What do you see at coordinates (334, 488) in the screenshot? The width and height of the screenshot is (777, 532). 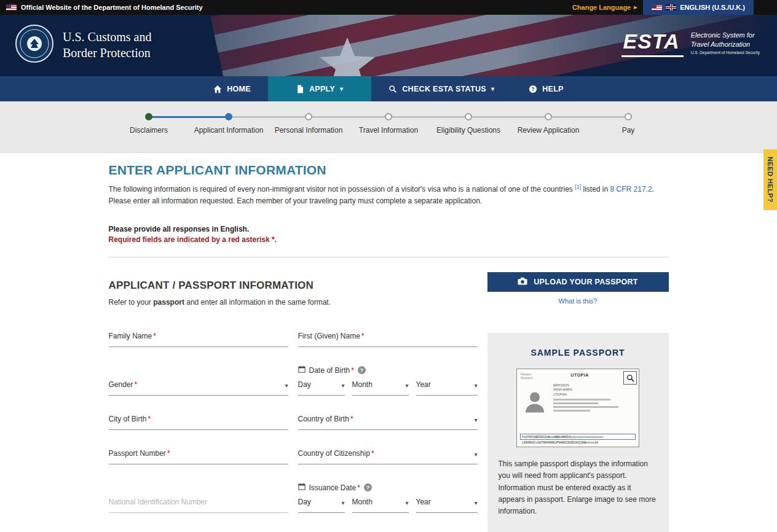 I see `issuance-date-label: Issuance Date*` at bounding box center [334, 488].